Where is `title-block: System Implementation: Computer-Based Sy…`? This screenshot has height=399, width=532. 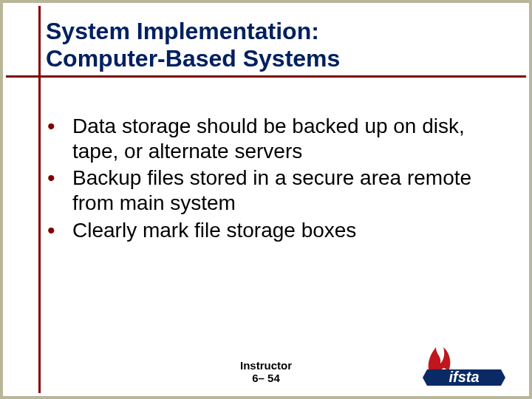 title-block: System Implementation: Computer-Based Sy… is located at coordinates (193, 45).